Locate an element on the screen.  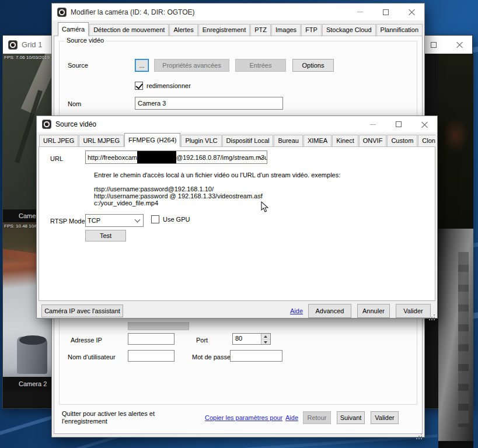
modifier-dialog-titlebar: Modifier la caméra (ID: 4, DIR: OGTOE) is located at coordinates (238, 12).